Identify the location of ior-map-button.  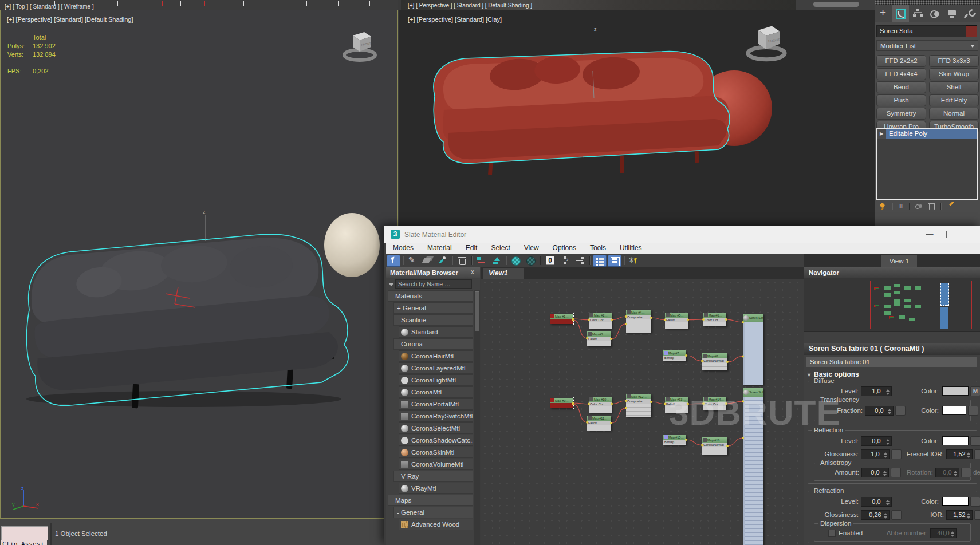
(977, 515).